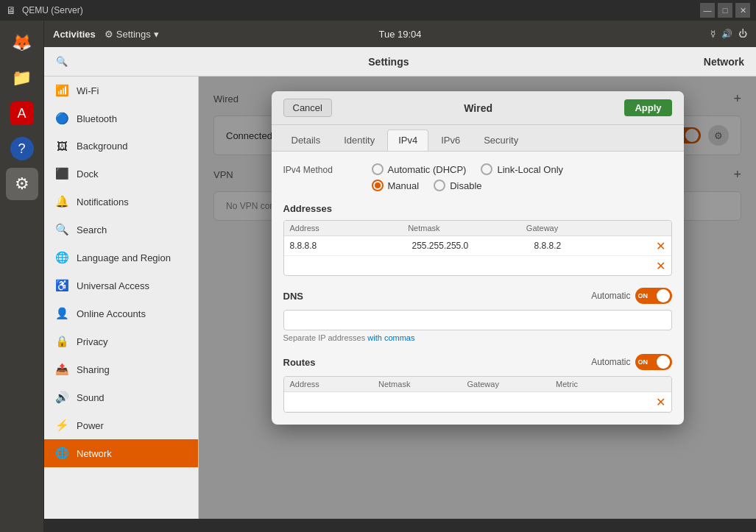 The width and height of the screenshot is (756, 532). I want to click on language-icon: 🌐, so click(62, 258).